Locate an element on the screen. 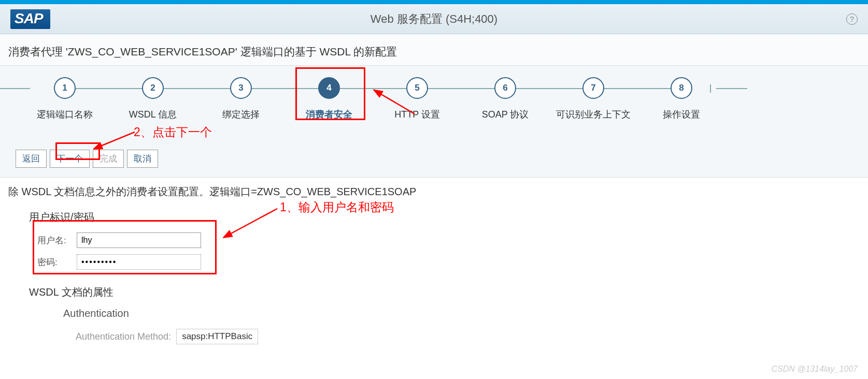 Image resolution: width=868 pixels, height=379 pixels. step-label: 可识别业务上下文 is located at coordinates (593, 114).